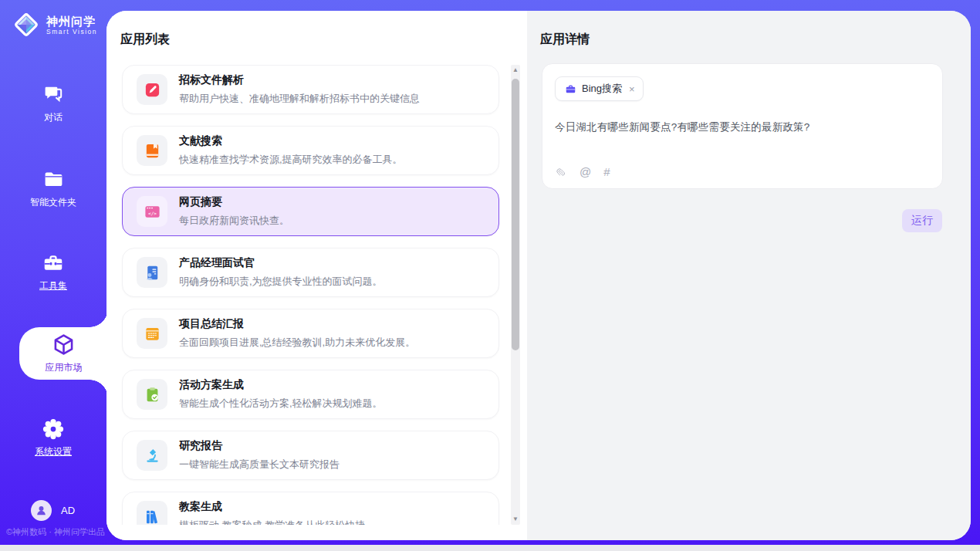 The height and width of the screenshot is (551, 980). Describe the element at coordinates (561, 171) in the screenshot. I see `paperclip-icon` at that location.